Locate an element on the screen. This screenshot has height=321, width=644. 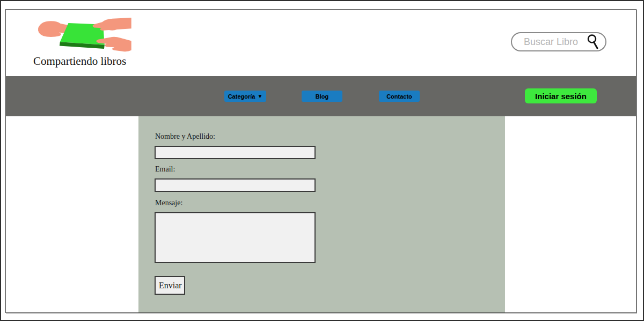
search-input is located at coordinates (548, 42).